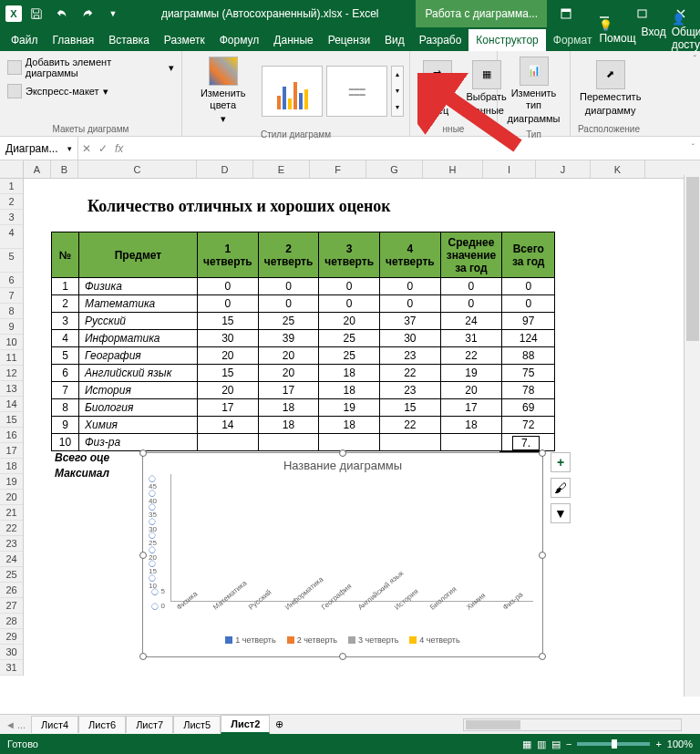 The height and width of the screenshot is (754, 700). I want to click on view-normal-button: ▦, so click(527, 744).